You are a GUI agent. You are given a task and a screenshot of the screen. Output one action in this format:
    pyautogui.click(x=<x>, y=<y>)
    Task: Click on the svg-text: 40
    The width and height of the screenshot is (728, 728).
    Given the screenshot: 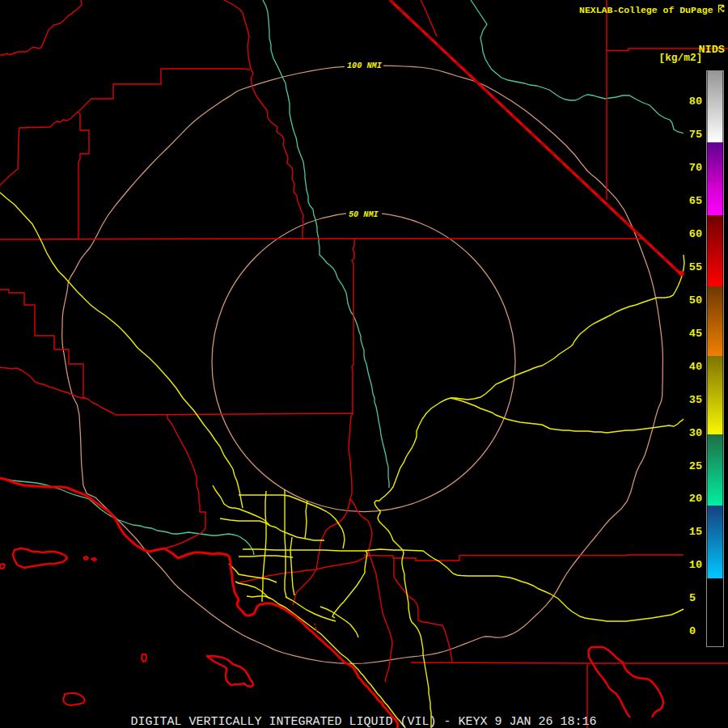 What is the action you would take?
    pyautogui.click(x=696, y=367)
    